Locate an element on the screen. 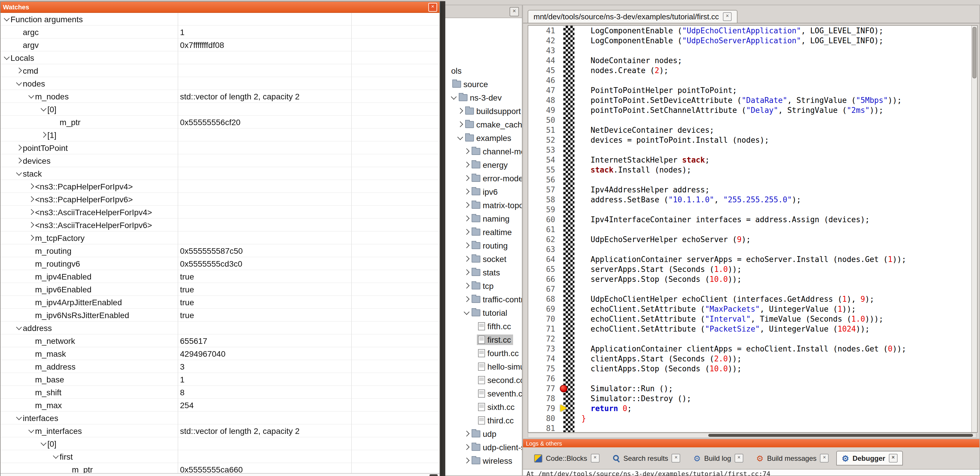 The width and height of the screenshot is (980, 476). code-line: 51 NetDeviceContainer devices; is located at coordinates (750, 130).